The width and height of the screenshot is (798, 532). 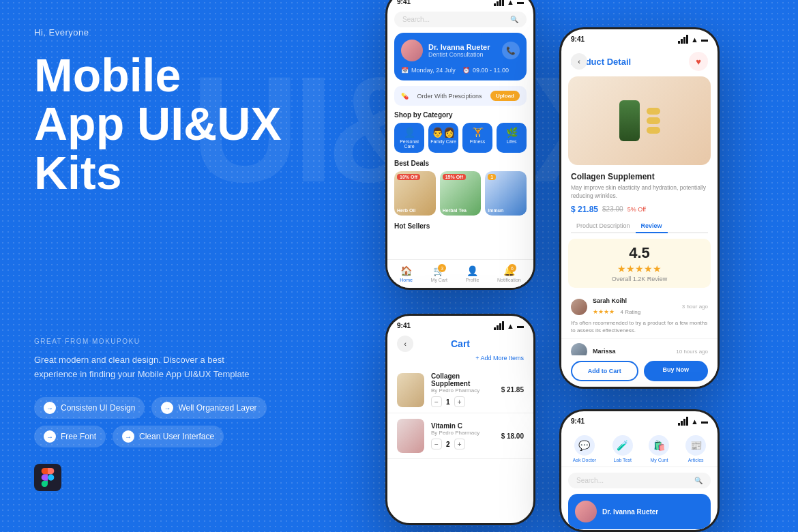 What do you see at coordinates (630, 121) in the screenshot?
I see `supplement-bottle` at bounding box center [630, 121].